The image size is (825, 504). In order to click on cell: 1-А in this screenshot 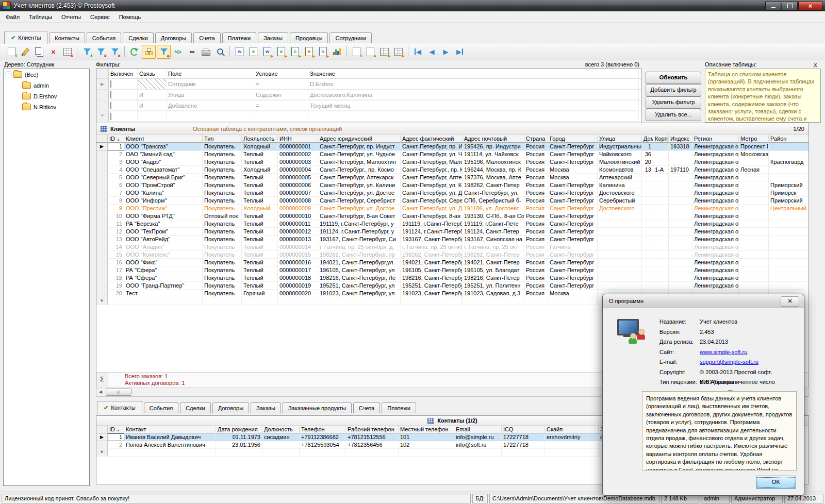, I will do `click(661, 170)`.